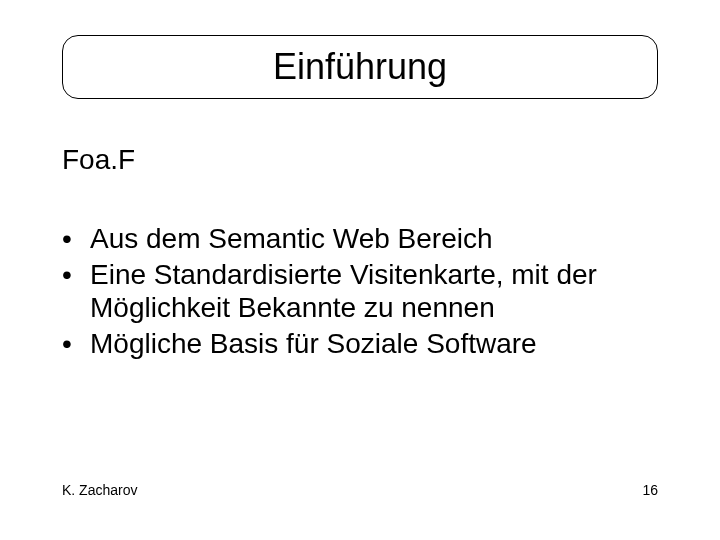  What do you see at coordinates (100, 490) in the screenshot?
I see `footer-author: K. Zacharov` at bounding box center [100, 490].